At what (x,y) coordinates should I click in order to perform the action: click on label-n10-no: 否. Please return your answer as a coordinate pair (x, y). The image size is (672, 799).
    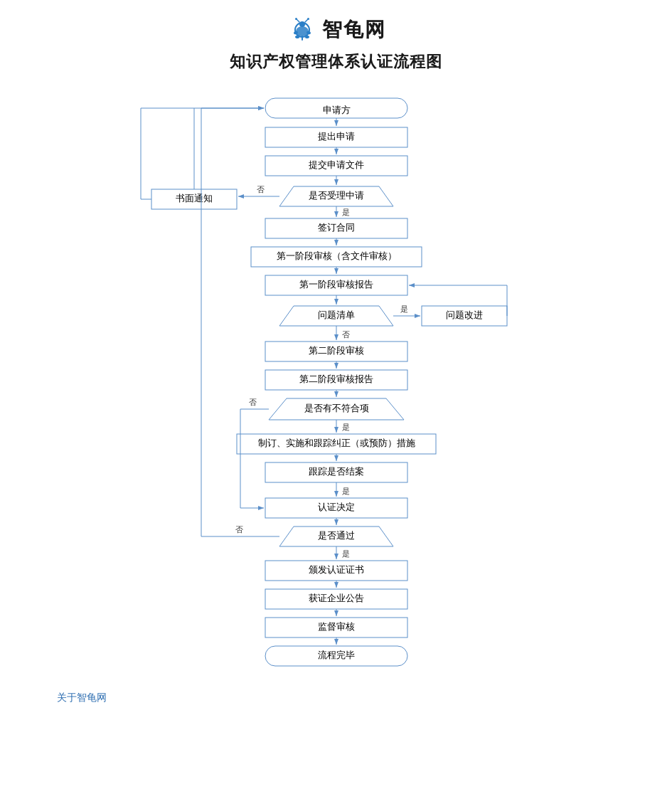
    Looking at the image, I should click on (252, 402).